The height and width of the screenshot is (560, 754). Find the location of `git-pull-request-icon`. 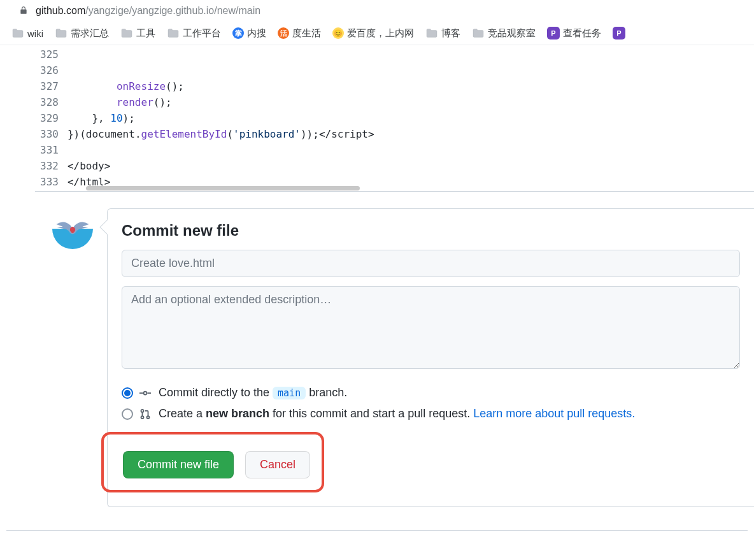

git-pull-request-icon is located at coordinates (146, 414).